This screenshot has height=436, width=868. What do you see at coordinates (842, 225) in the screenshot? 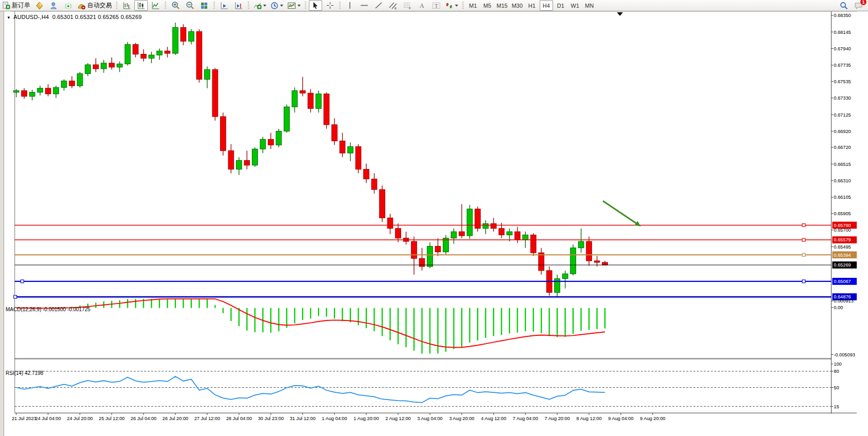
I see `svg-text: 0.65760` at bounding box center [842, 225].